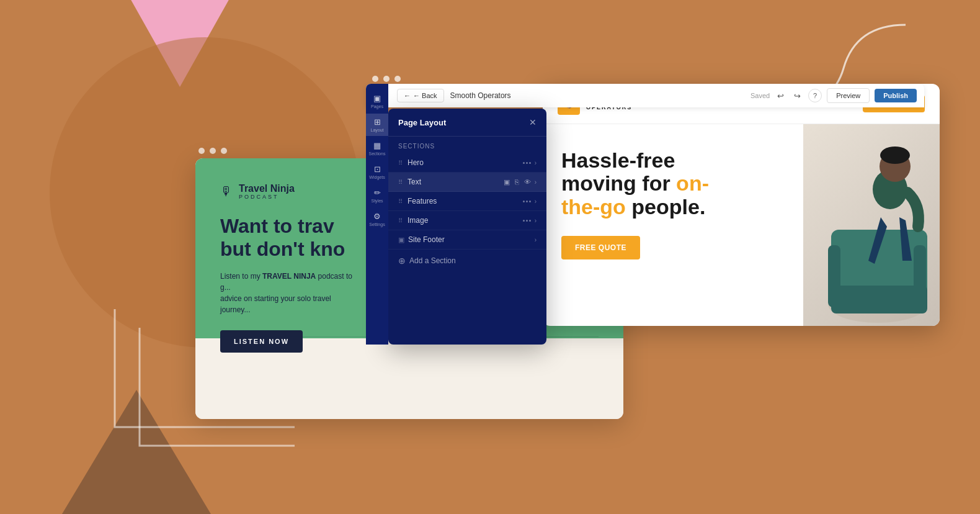 This screenshot has height=514, width=980. What do you see at coordinates (468, 240) in the screenshot?
I see `section-item-footer: ▣ Site Footer ›` at bounding box center [468, 240].